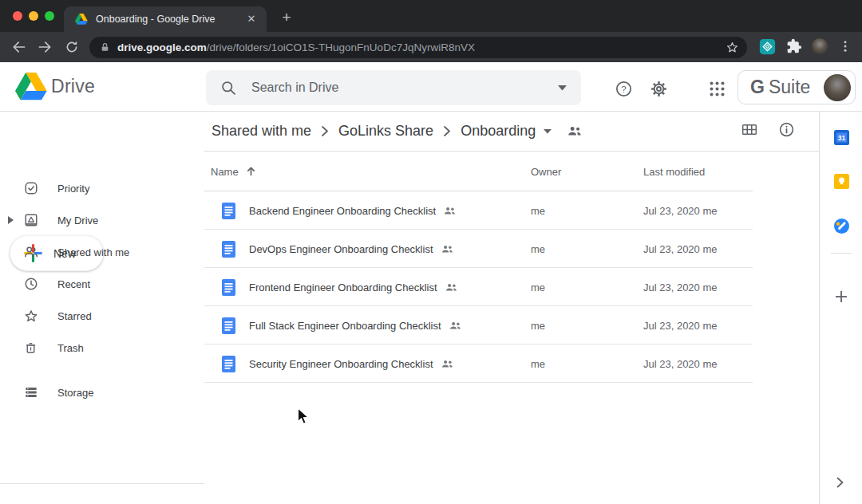 Image resolution: width=862 pixels, height=504 pixels. What do you see at coordinates (102, 348) in the screenshot?
I see `sidebar-item-trash: Trash` at bounding box center [102, 348].